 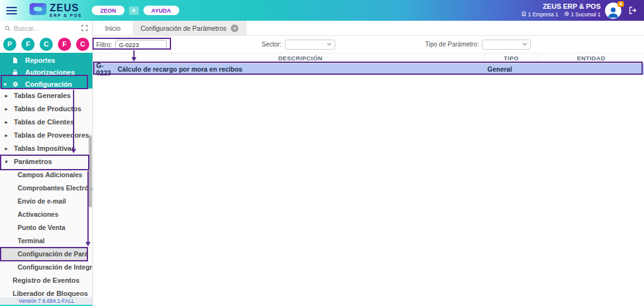 What do you see at coordinates (369, 28) in the screenshot?
I see `tab-bar: Inicio Configuración de Parámetros ×` at bounding box center [369, 28].